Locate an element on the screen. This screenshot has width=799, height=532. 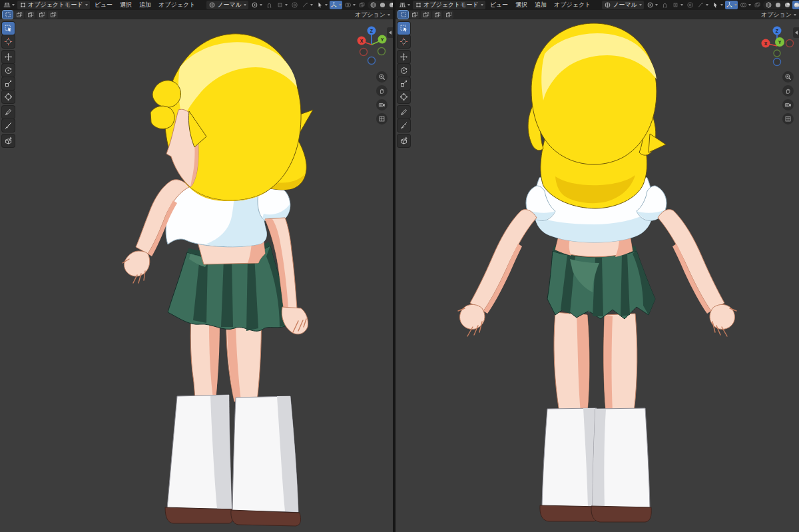
orientation-icon is located at coordinates (607, 5).